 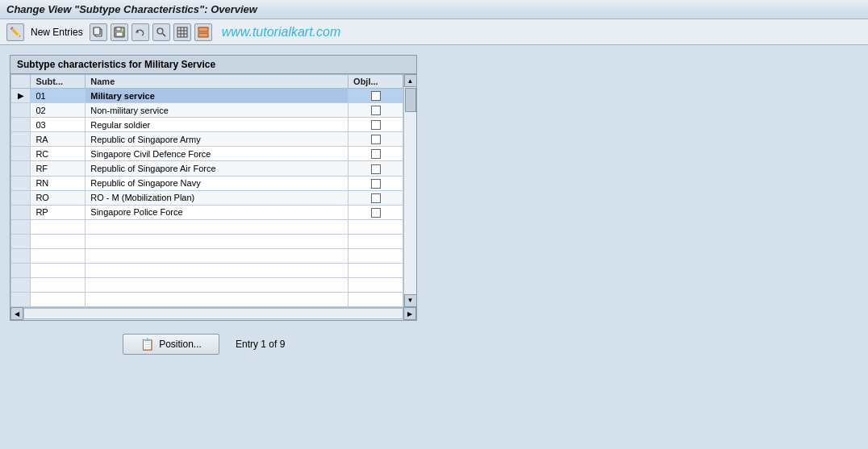 What do you see at coordinates (203, 32) in the screenshot?
I see `layout-button` at bounding box center [203, 32].